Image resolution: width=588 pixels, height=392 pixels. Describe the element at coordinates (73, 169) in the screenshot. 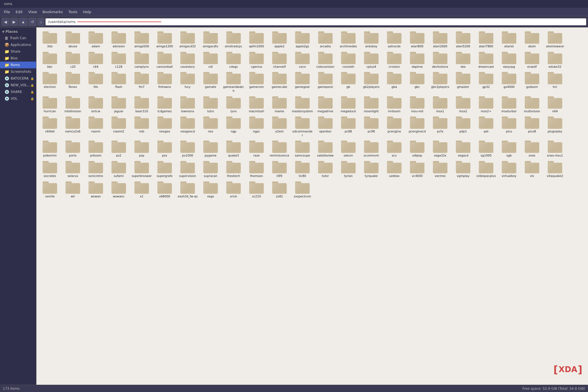

I see `folder-solarus: solarus` at that location.